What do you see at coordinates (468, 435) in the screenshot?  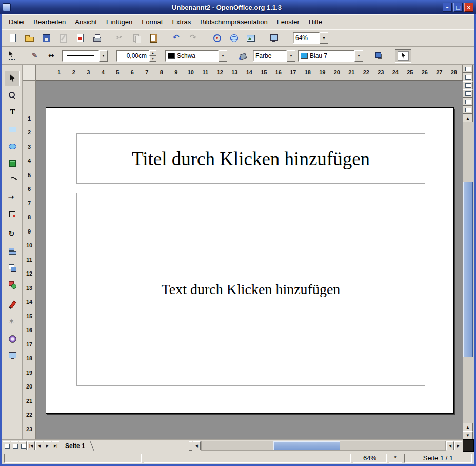 I see `next-page-button: ▼` at bounding box center [468, 435].